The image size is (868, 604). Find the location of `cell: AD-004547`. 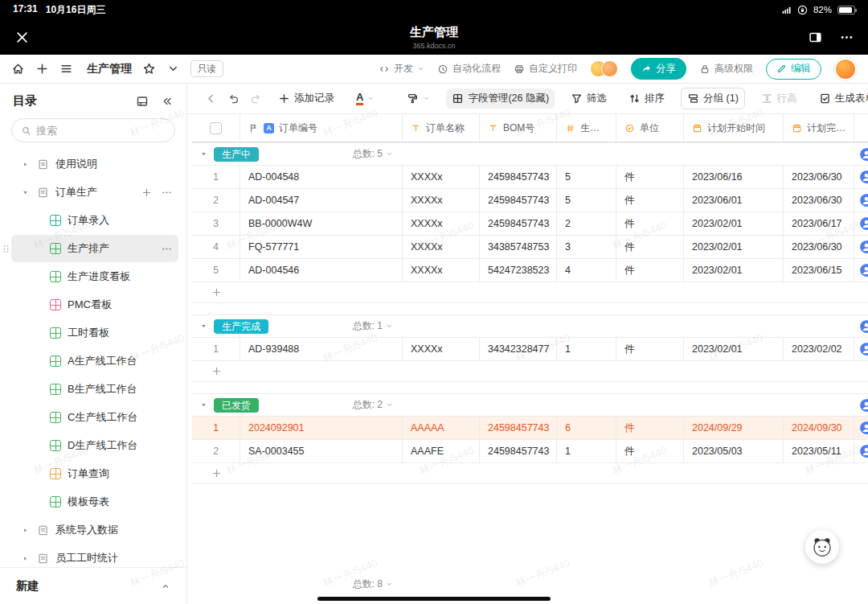

cell: AD-004547 is located at coordinates (321, 200).